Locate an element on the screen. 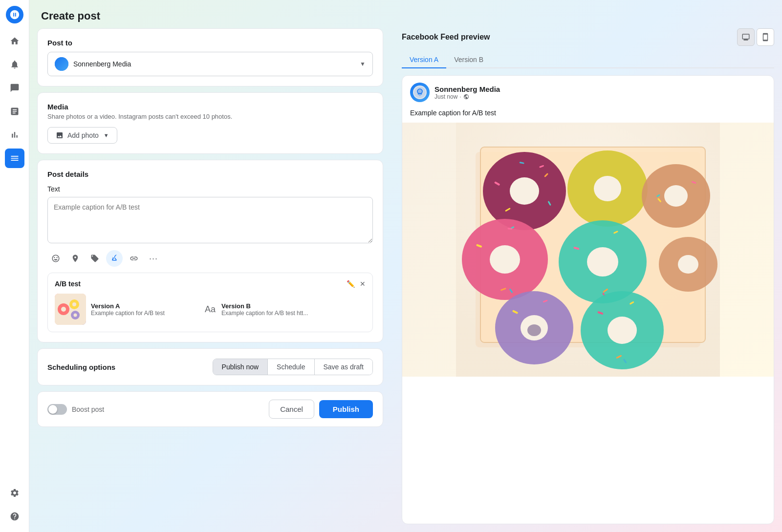 The image size is (782, 532). preview-time: Just now is located at coordinates (446, 97).